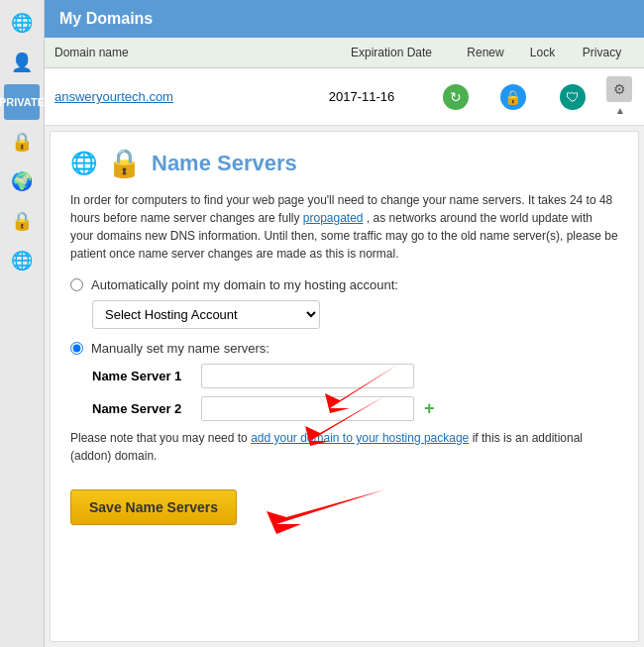  Describe the element at coordinates (345, 507) in the screenshot. I see `save-row: Save Name Servers` at that location.